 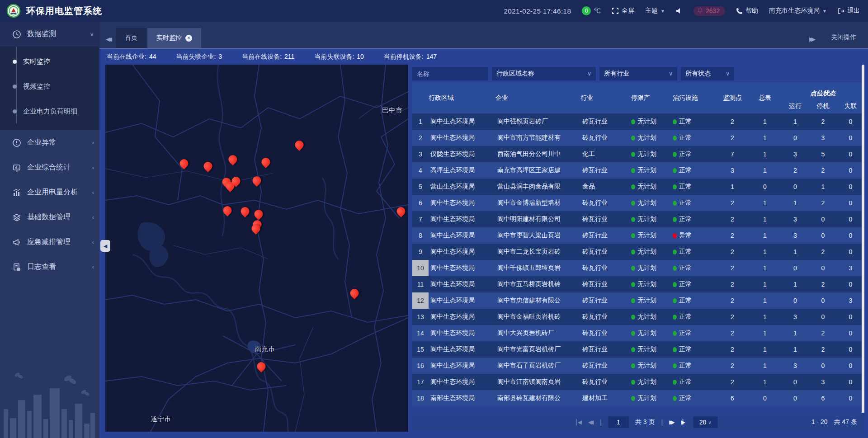 What do you see at coordinates (618, 422) in the screenshot?
I see `page-number-input` at bounding box center [618, 422].